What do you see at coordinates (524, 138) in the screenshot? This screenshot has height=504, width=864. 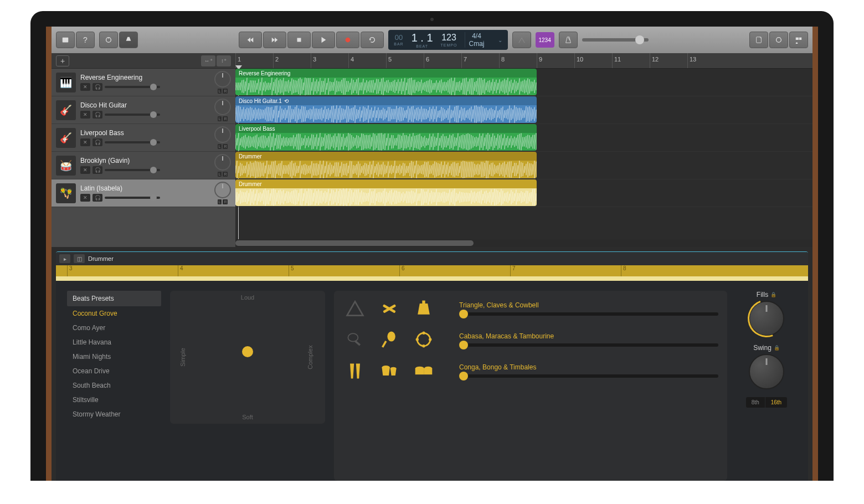 I see `region-lane: Liverpool Bass` at bounding box center [524, 138].